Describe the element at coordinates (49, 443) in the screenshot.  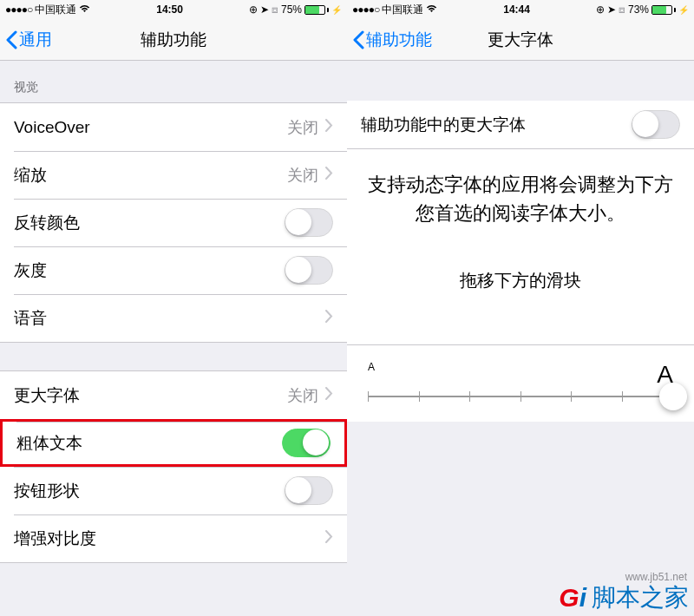
I see `cell-label: 粗体文本` at that location.